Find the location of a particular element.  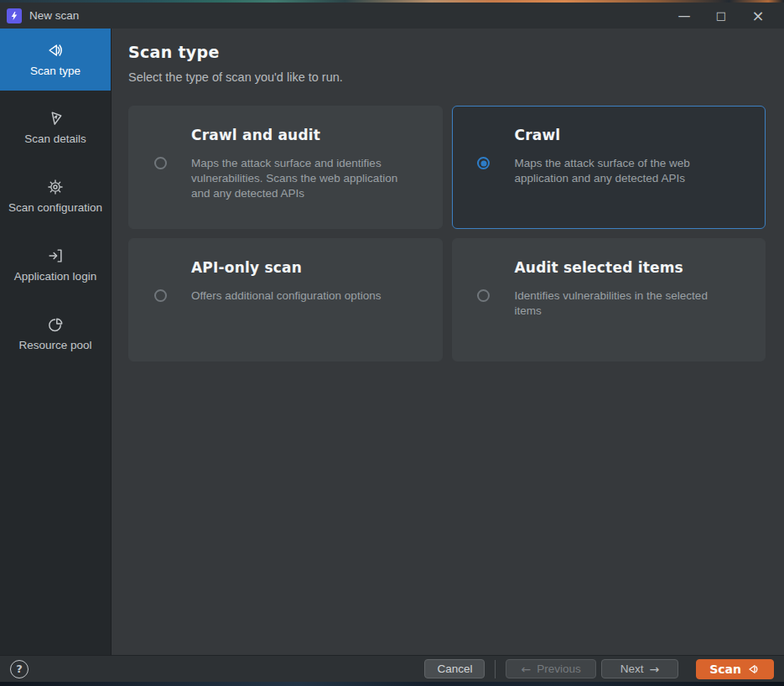

option-title: API-only scan is located at coordinates (310, 268).